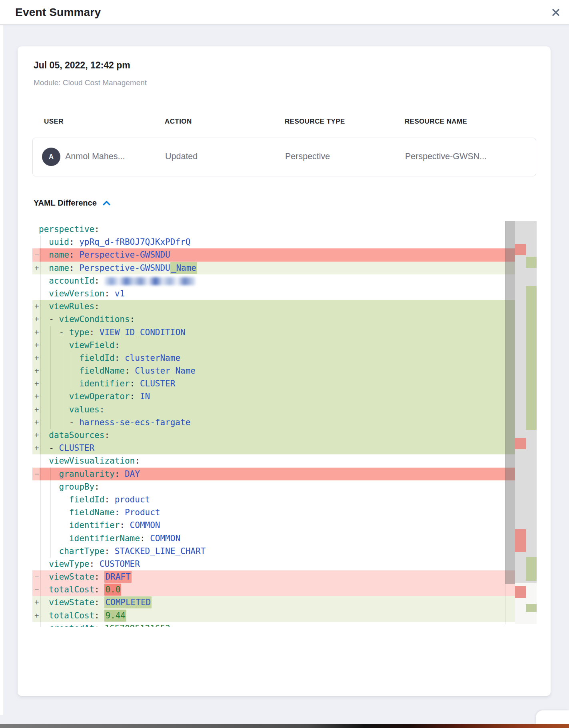 The width and height of the screenshot is (569, 728). I want to click on event-timestamp: Jul 05, 2022, 12:42 pm, so click(82, 66).